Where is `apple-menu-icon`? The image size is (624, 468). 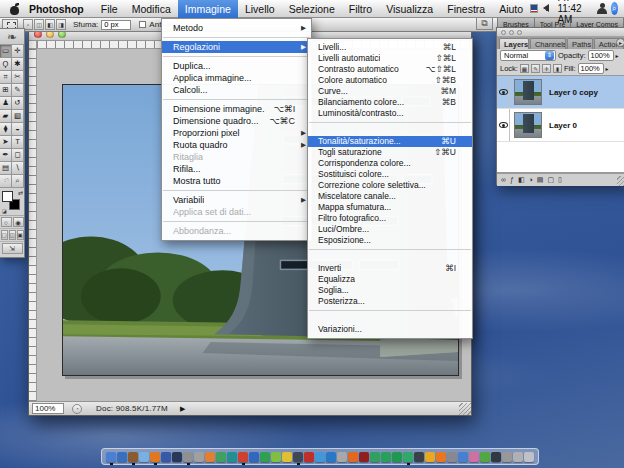
apple-menu-icon is located at coordinates (12, 9).